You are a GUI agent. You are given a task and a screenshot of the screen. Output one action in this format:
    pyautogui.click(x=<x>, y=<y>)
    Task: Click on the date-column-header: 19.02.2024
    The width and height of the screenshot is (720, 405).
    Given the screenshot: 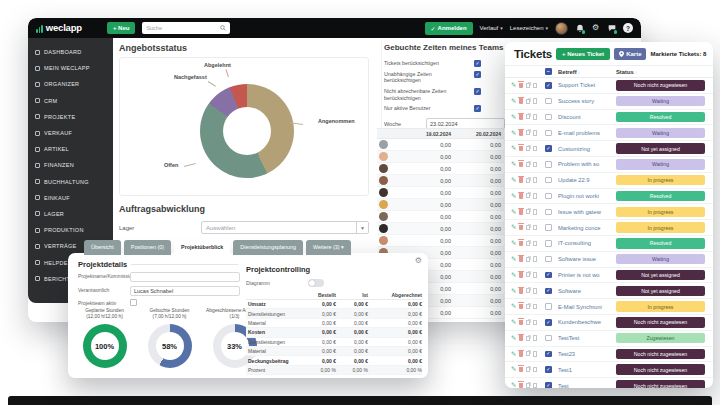 What is the action you would take?
    pyautogui.click(x=422, y=134)
    